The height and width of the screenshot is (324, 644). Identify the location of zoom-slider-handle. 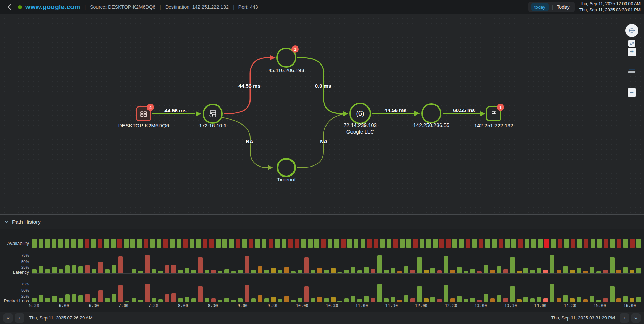
(632, 72).